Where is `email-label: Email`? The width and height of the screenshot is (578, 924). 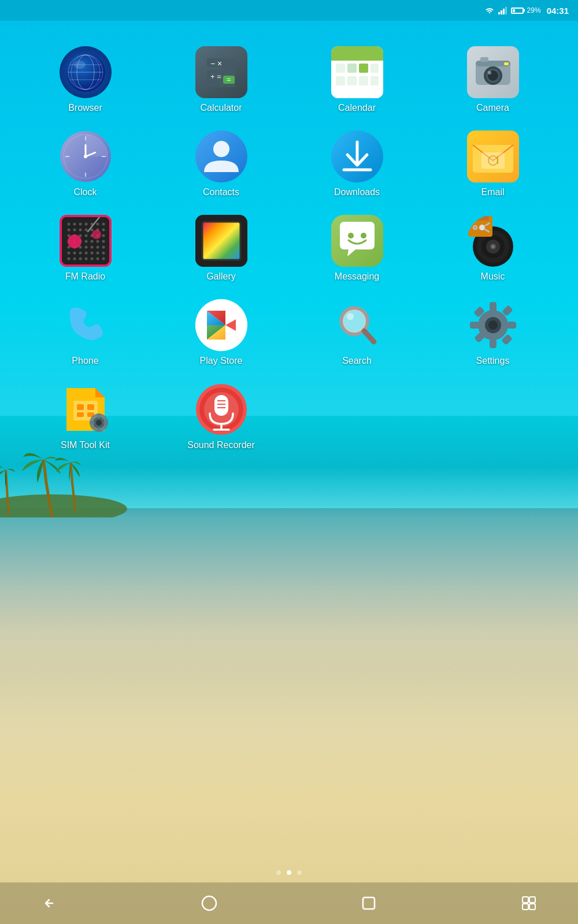
email-label: Email is located at coordinates (492, 192).